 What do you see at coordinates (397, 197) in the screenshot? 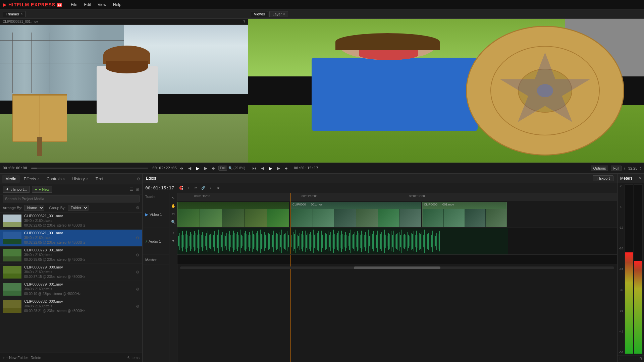
I see `timeline-ruler: 00:01:15:00 00:01:16:00 00:01:17:00` at bounding box center [397, 197].